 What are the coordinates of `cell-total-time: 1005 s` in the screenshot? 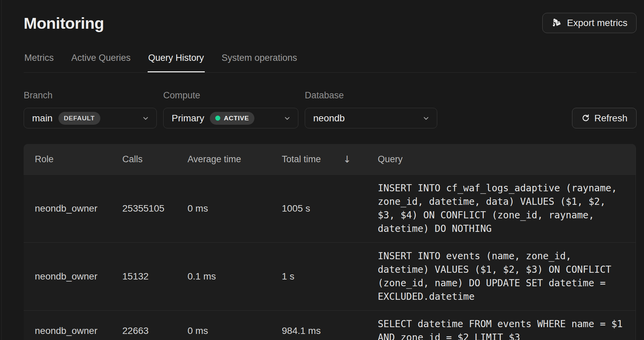 It's located at (330, 209).